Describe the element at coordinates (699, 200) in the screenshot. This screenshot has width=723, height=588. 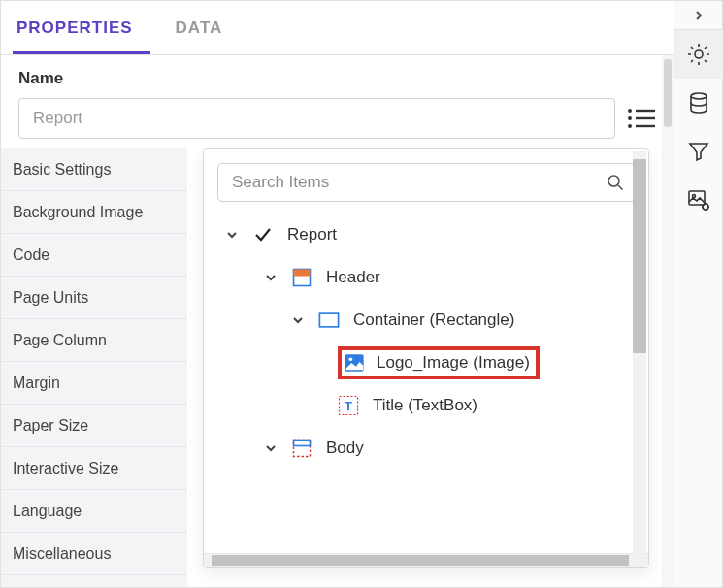
I see `image-gear-icon` at that location.